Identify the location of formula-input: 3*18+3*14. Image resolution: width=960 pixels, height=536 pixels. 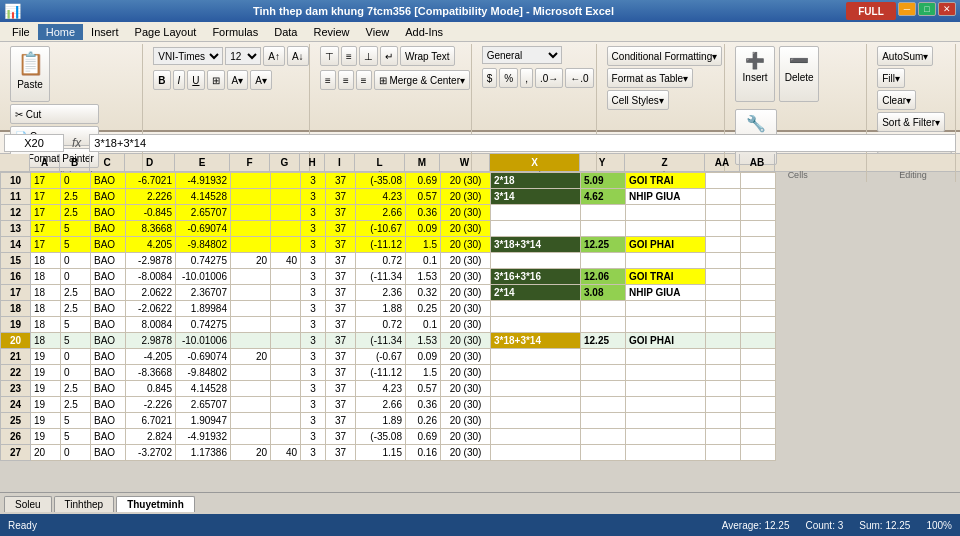
(522, 143).